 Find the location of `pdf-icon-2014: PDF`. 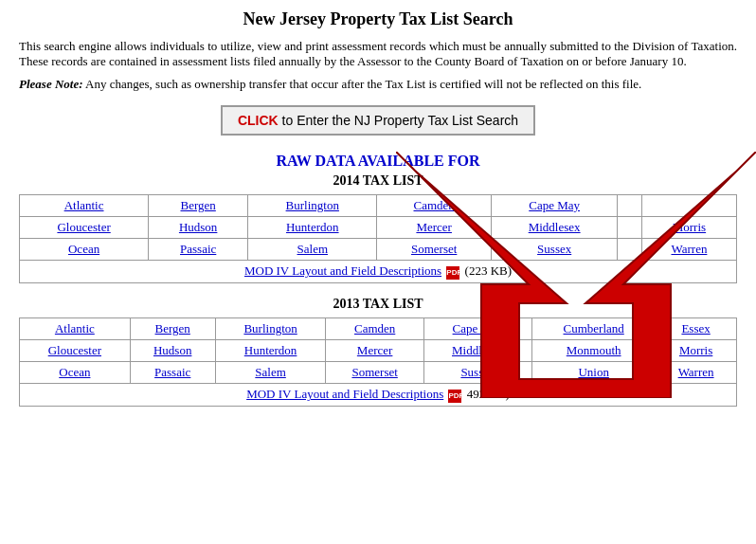

pdf-icon-2014: PDF is located at coordinates (453, 273).